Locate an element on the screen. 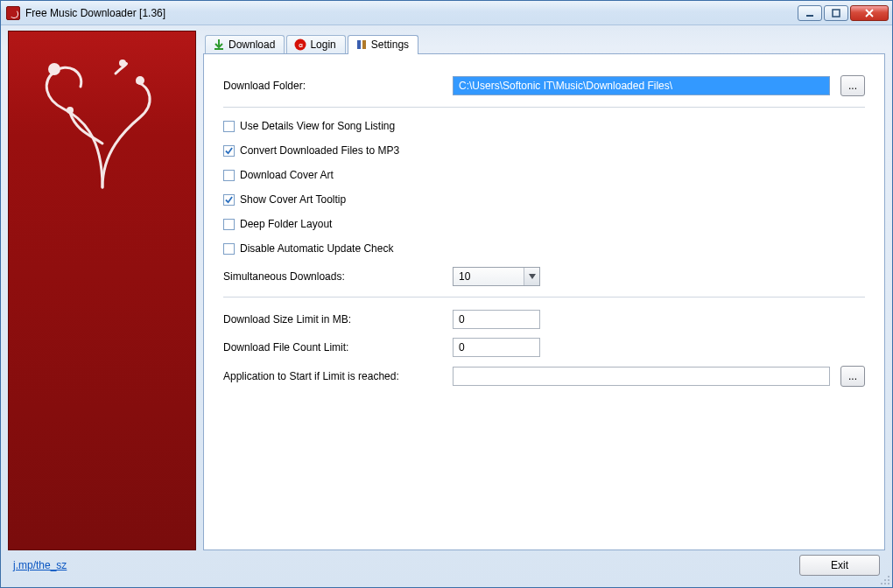  maximize-icon is located at coordinates (836, 13).